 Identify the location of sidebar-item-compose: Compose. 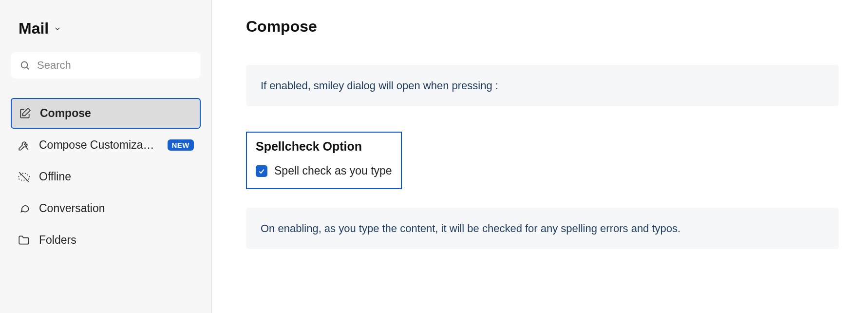
(106, 113).